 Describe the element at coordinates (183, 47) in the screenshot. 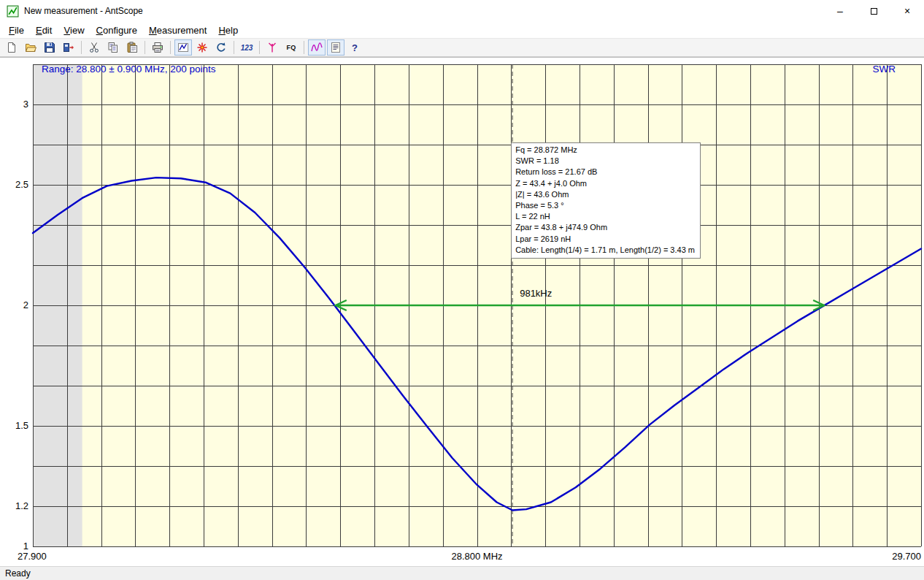

I see `chart-icon` at that location.